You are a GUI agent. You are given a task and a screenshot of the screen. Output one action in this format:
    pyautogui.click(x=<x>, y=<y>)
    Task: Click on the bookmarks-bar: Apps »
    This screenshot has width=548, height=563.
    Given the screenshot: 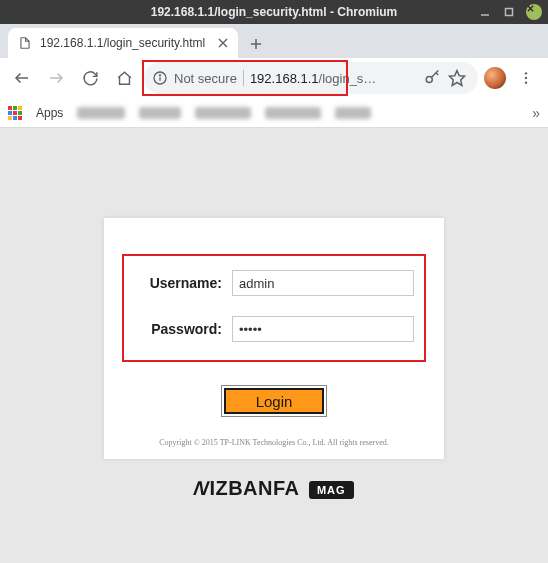 What is the action you would take?
    pyautogui.click(x=274, y=113)
    